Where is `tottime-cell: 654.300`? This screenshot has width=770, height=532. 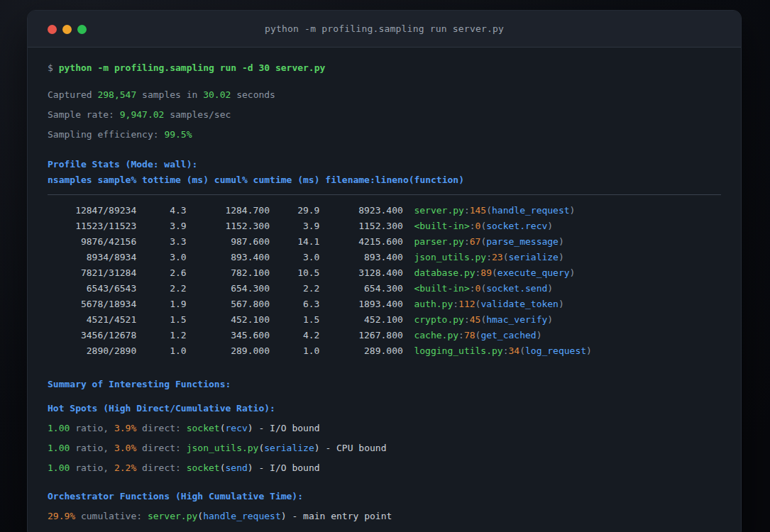
tottime-cell: 654.300 is located at coordinates (231, 289).